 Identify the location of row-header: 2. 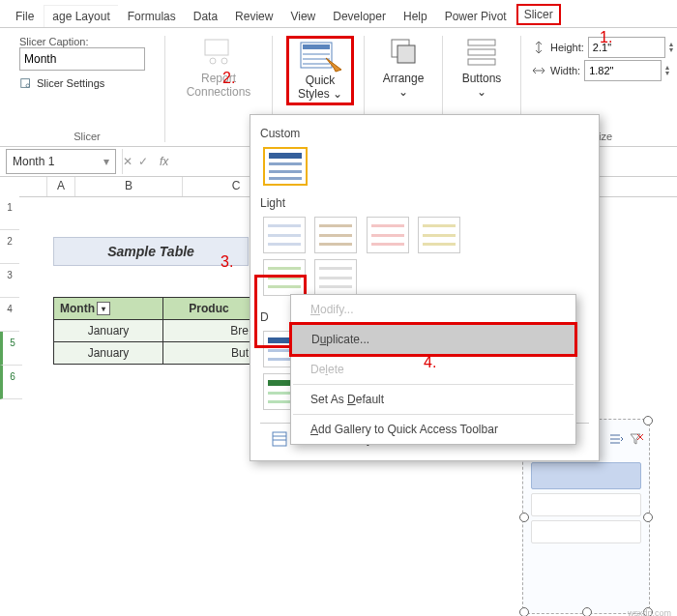
(10, 248).